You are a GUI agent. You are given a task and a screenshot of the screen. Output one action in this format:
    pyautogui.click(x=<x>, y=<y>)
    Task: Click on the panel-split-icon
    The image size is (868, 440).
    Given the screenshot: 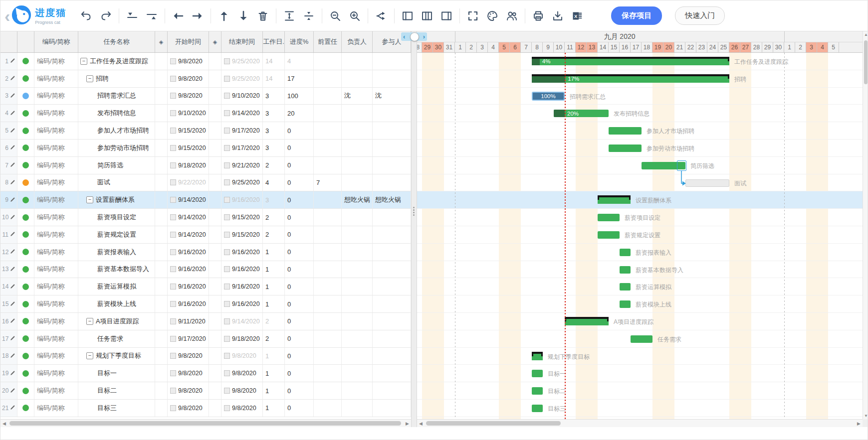 What is the action you would take?
    pyautogui.click(x=427, y=16)
    